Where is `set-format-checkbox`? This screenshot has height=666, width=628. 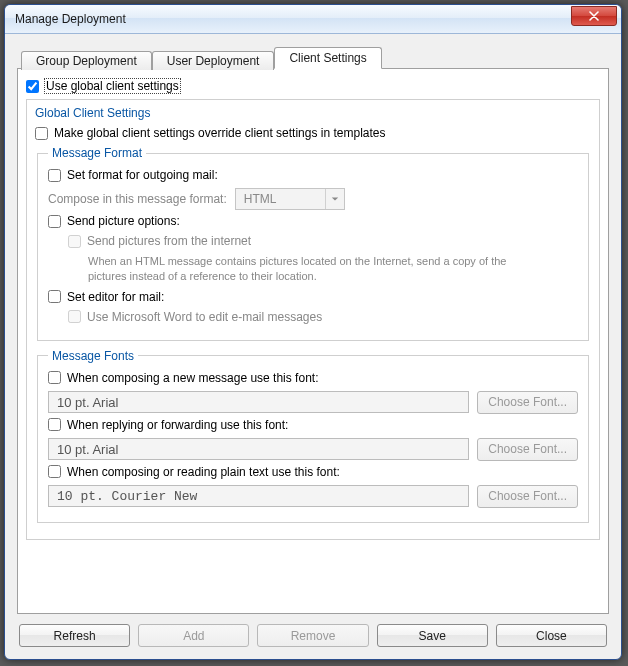
set-format-checkbox is located at coordinates (54, 176).